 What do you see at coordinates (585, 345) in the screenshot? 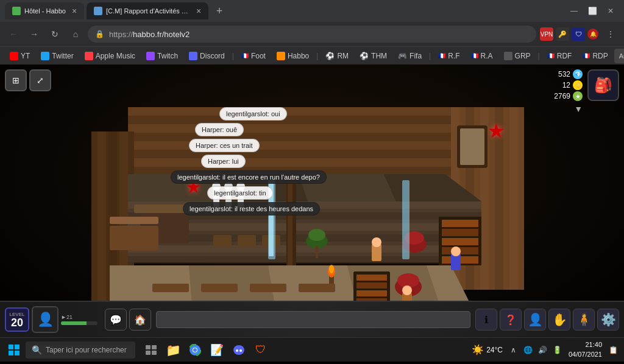
I see `clock-time: 21:40` at bounding box center [585, 345].